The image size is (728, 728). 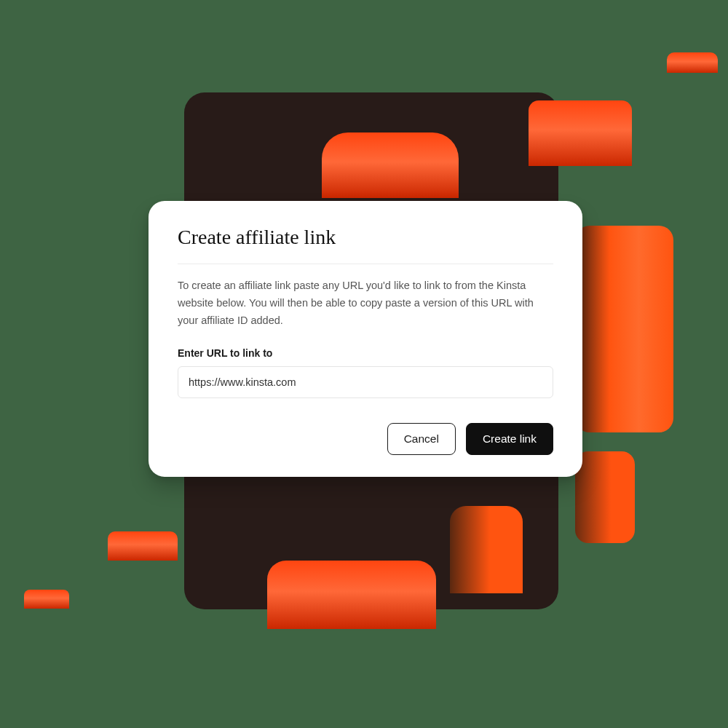 What do you see at coordinates (365, 353) in the screenshot?
I see `url-field-label: Enter URL to link to` at bounding box center [365, 353].